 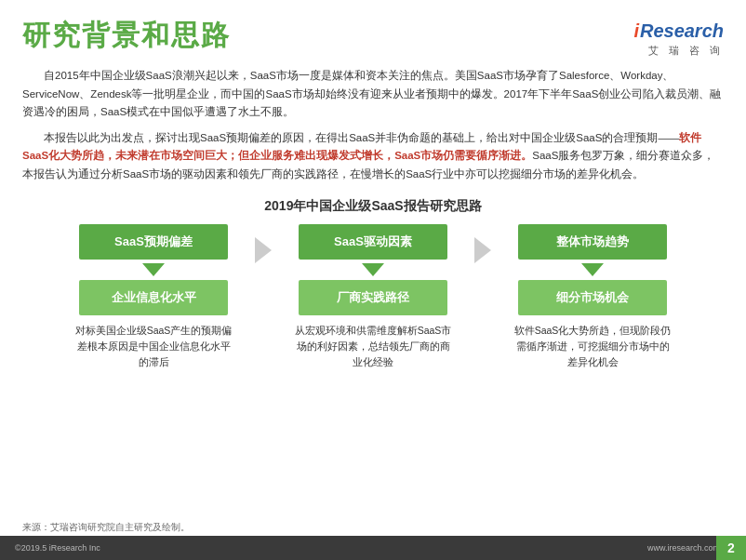 I want to click on logo-research: Research, so click(x=682, y=32).